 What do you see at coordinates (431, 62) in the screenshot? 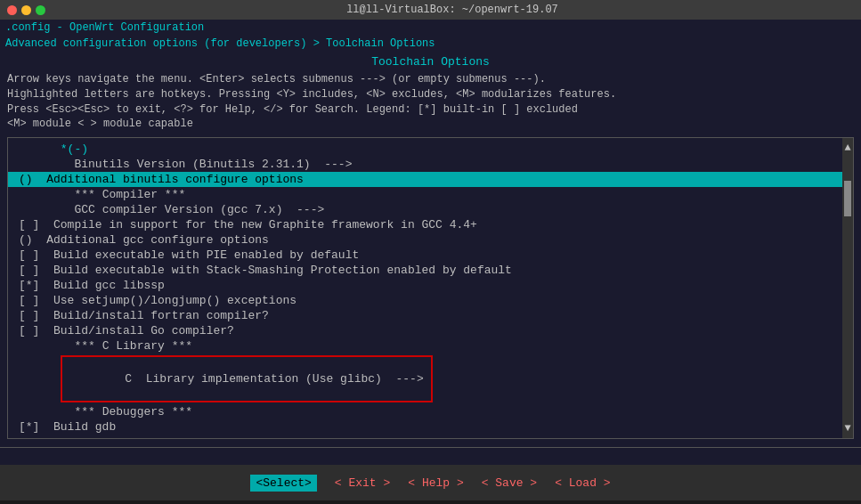
I see `section-title: Toolchain Options` at bounding box center [431, 62].